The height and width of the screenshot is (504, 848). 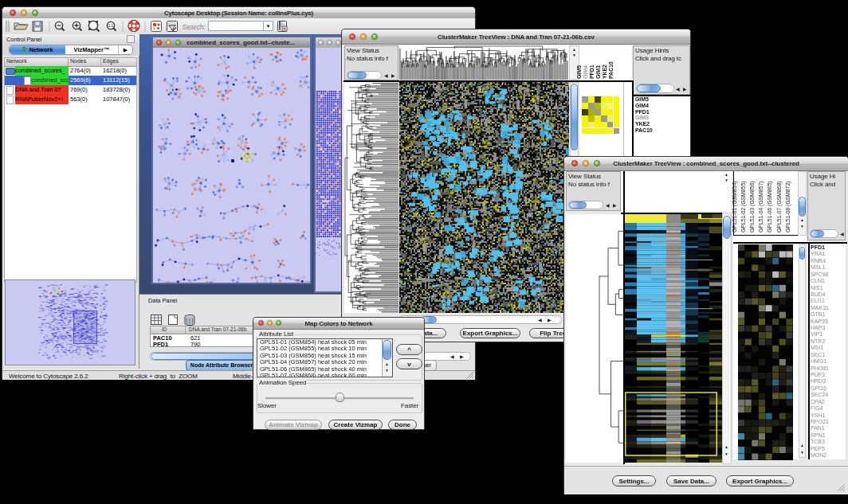 I want to click on svg-text: 1:1, so click(x=112, y=25).